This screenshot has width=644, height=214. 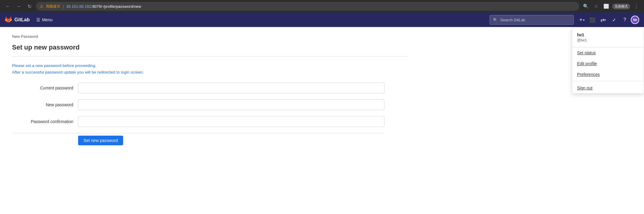 What do you see at coordinates (41, 6) in the screenshot?
I see `warning-icon: ⚠` at bounding box center [41, 6].